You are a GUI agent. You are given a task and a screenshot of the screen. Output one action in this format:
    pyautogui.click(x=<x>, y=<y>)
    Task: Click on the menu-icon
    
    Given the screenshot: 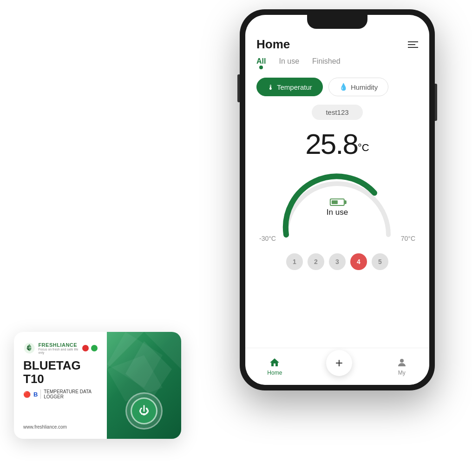 What is the action you would take?
    pyautogui.click(x=413, y=45)
    